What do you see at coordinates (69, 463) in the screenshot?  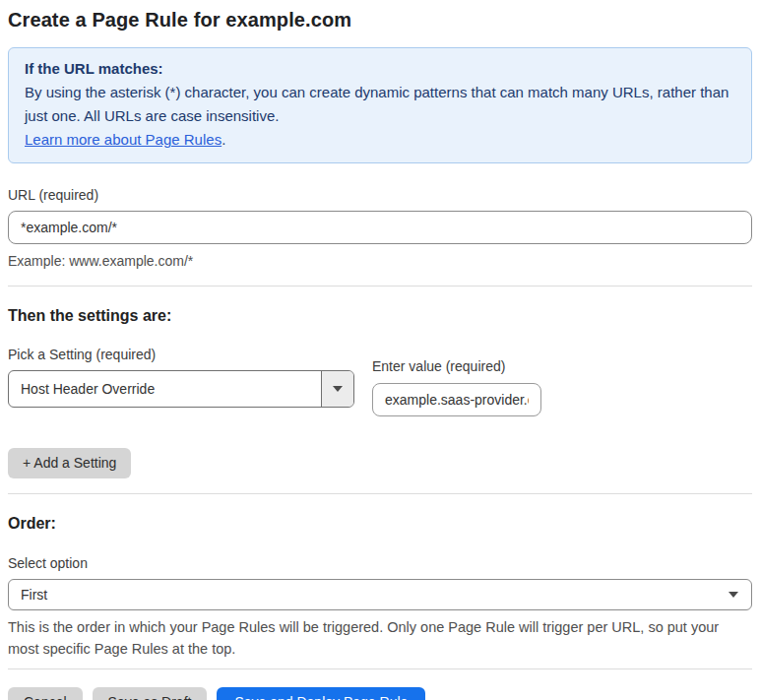 I see `add-setting-button: + Add a Setting` at bounding box center [69, 463].